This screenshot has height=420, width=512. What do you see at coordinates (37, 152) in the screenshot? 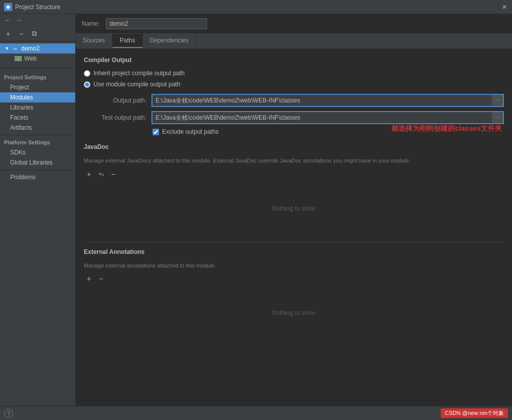
I see `sidebar-item-sdks: SDKs` at bounding box center [37, 152].